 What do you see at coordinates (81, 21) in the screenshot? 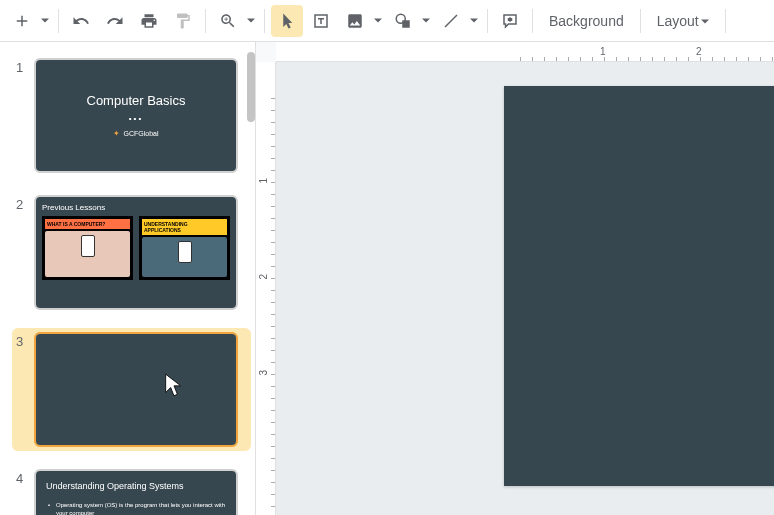
I see `undo-button` at bounding box center [81, 21].